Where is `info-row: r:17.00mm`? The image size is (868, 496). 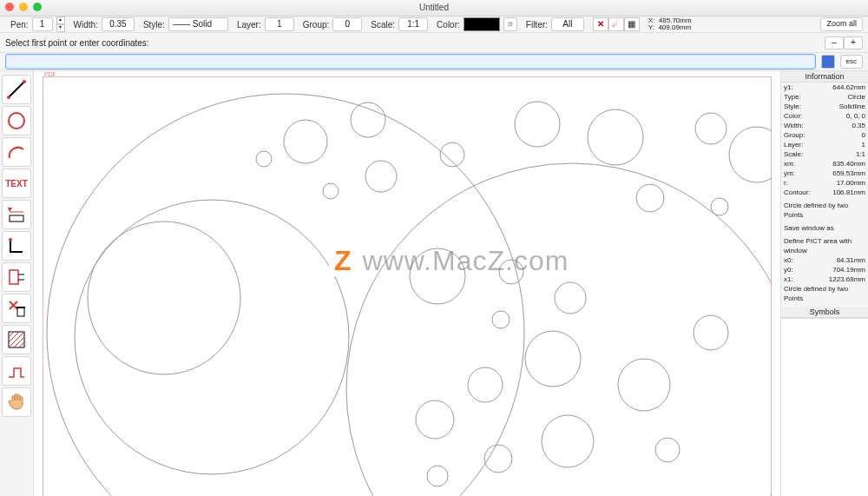 info-row: r:17.00mm is located at coordinates (825, 182).